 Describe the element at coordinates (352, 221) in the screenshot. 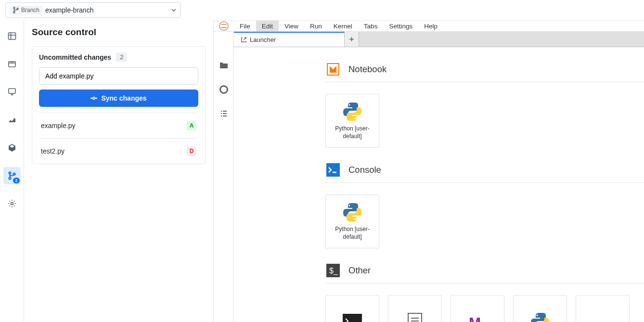

I see `console-card-python: Python [user-default]` at that location.